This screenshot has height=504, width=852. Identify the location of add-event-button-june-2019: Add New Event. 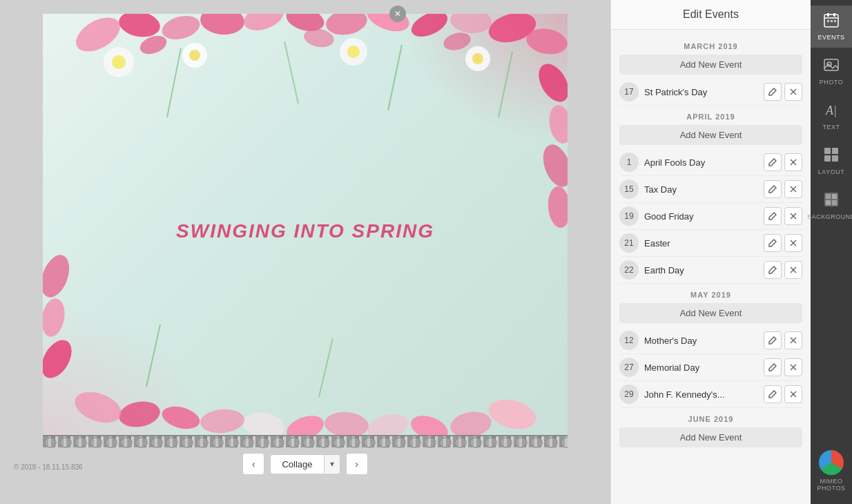
(711, 438).